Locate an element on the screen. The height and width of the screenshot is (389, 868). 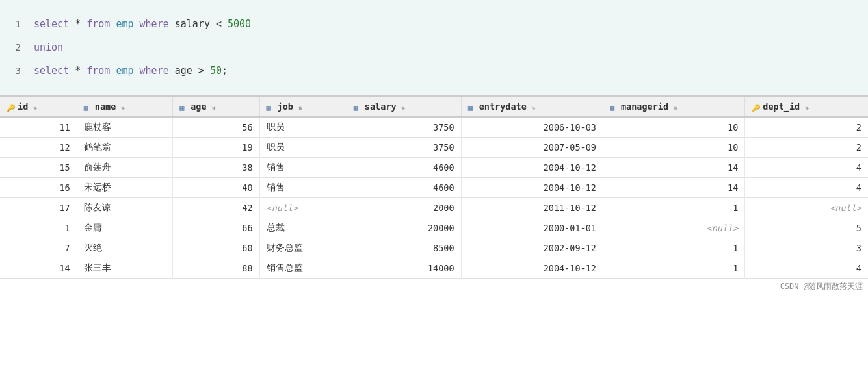
col-header-managerid: managerid ⇅ is located at coordinates (674, 107).